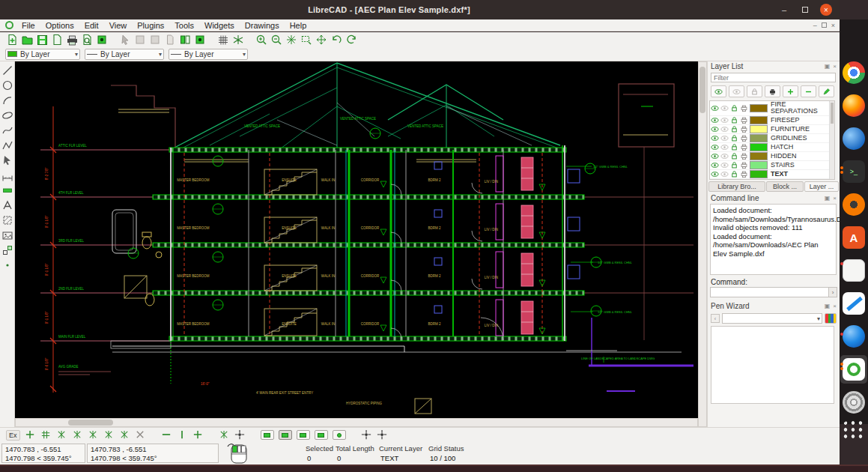  Describe the element at coordinates (772, 130) in the screenshot. I see `layer-row: FURNITURE` at that location.